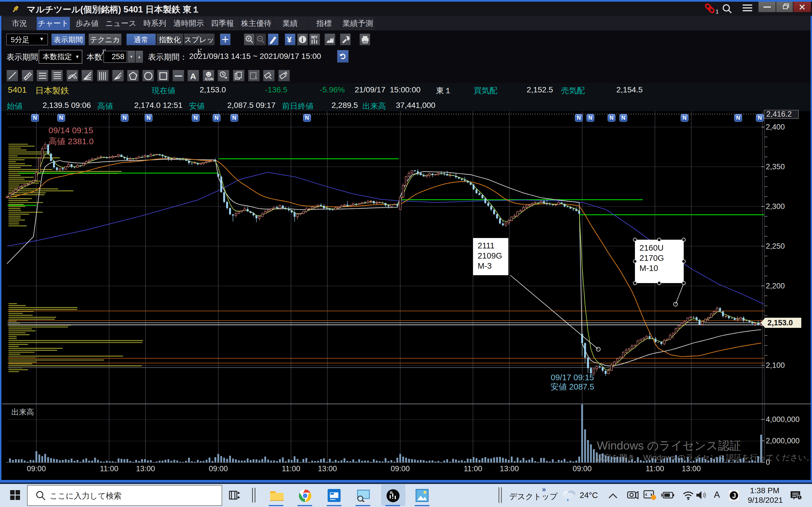  Describe the element at coordinates (490, 256) in the screenshot. I see `svg-text: 2109G` at that location.